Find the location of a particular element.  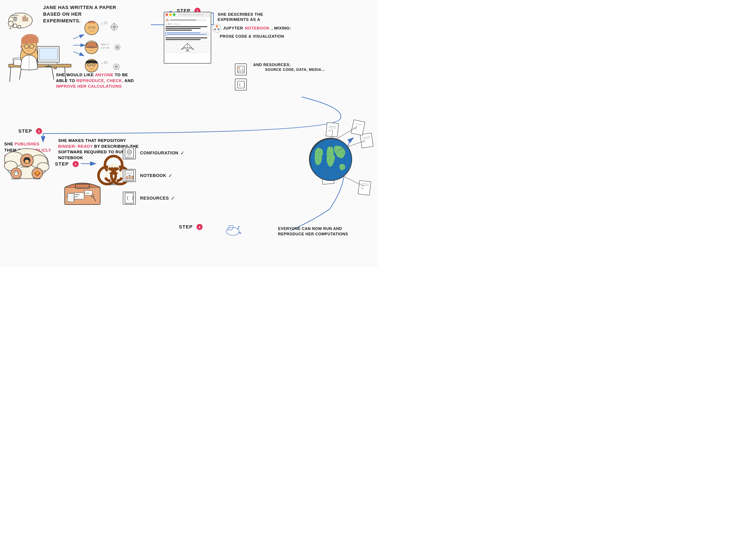

svg-text: BITBUCKET is located at coordinates (16, 179).